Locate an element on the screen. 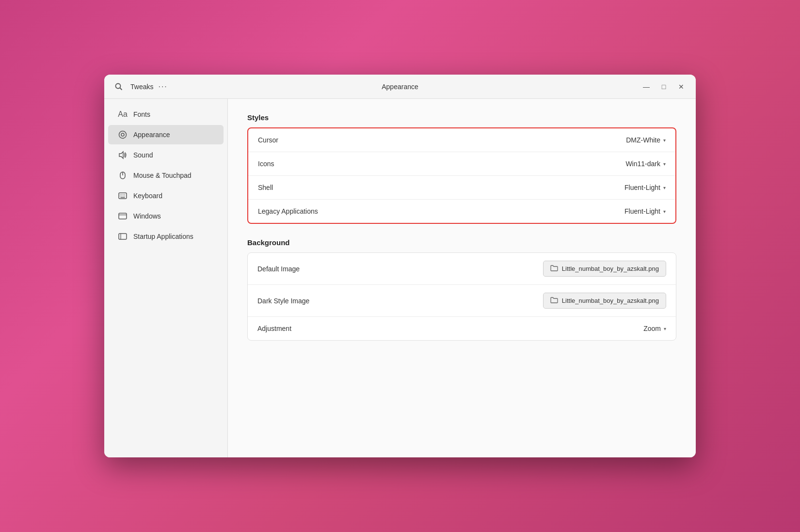 The height and width of the screenshot is (532, 800). icons-value-container: Win11-dark ▾ is located at coordinates (646, 164).